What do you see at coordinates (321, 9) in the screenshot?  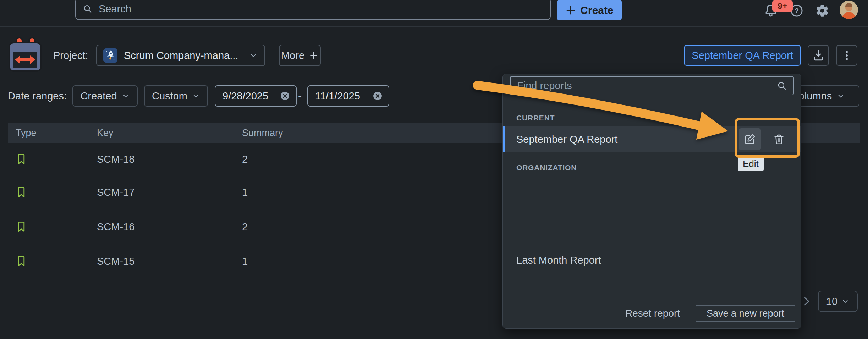 I see `search-input` at bounding box center [321, 9].